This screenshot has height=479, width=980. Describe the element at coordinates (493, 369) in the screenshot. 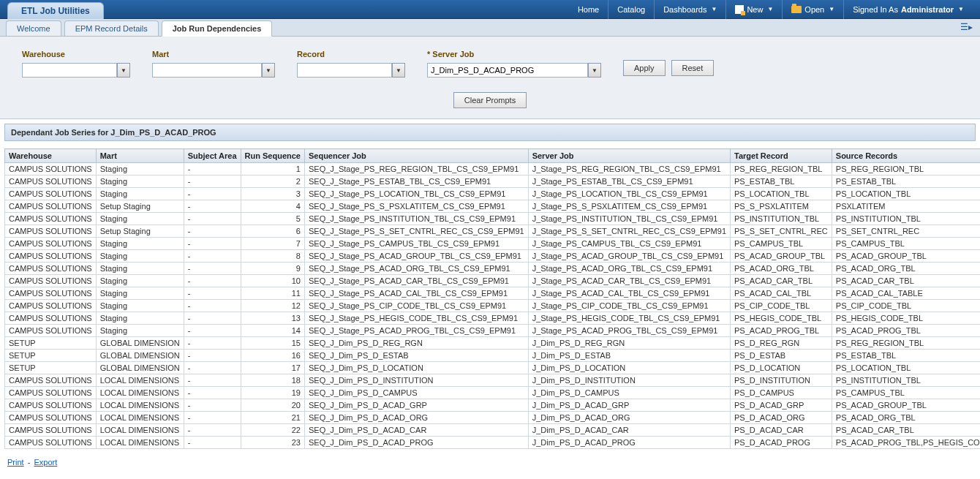

I see `table-row: SETUPGLOBAL DIMENSION-17SEQ_J_Dim_PS_D_L…` at that location.